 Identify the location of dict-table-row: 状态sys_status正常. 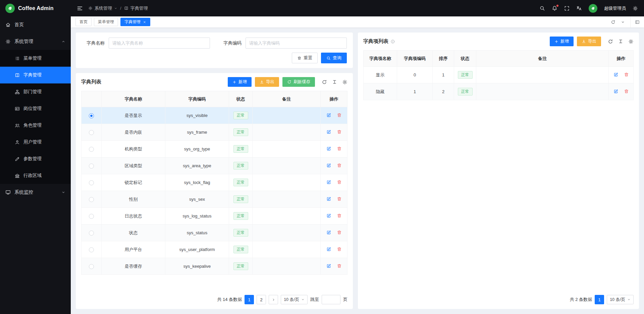
(215, 233).